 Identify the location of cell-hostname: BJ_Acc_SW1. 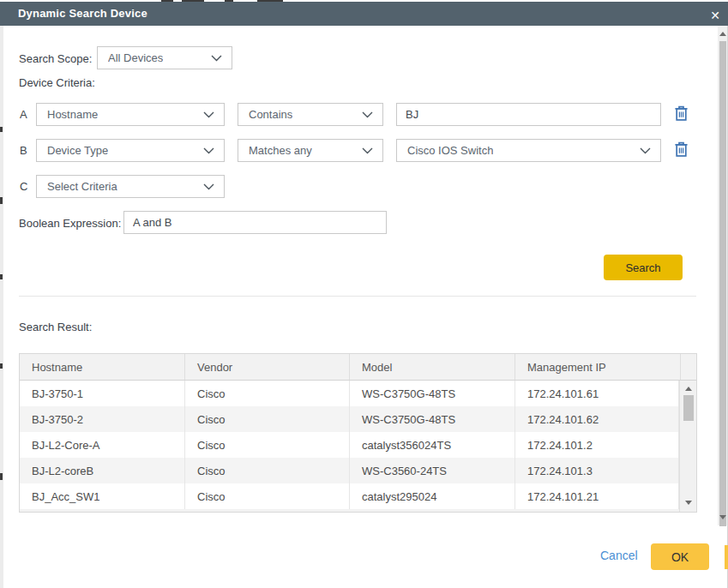
(103, 496).